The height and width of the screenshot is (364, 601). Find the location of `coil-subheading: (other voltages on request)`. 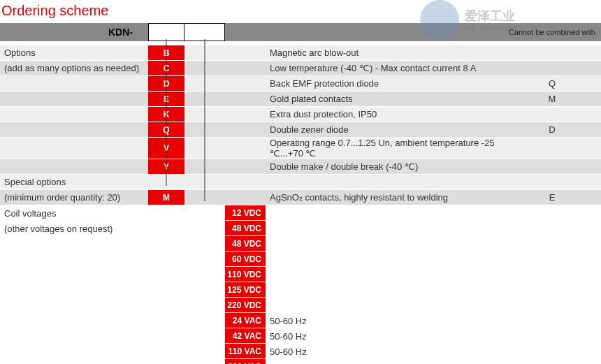

coil-subheading: (other voltages on request) is located at coordinates (74, 228).